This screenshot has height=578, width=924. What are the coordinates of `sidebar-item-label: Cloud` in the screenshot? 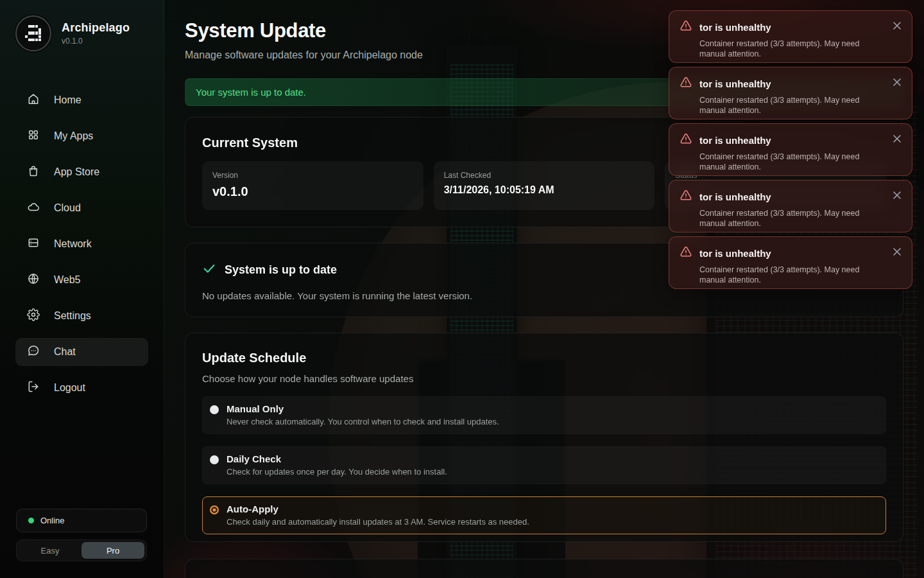 It's located at (67, 208).